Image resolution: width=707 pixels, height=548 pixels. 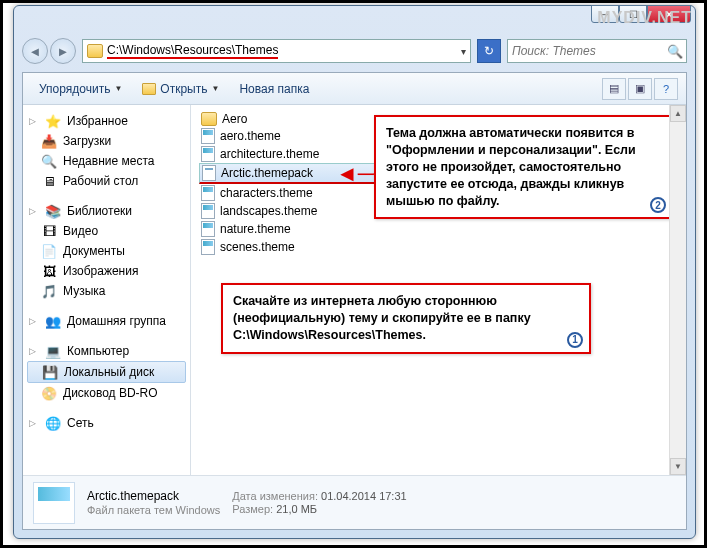 What do you see at coordinates (106, 181) in the screenshot?
I see `sidebar-item-desktop: 🖥Рабочий стол` at bounding box center [106, 181].